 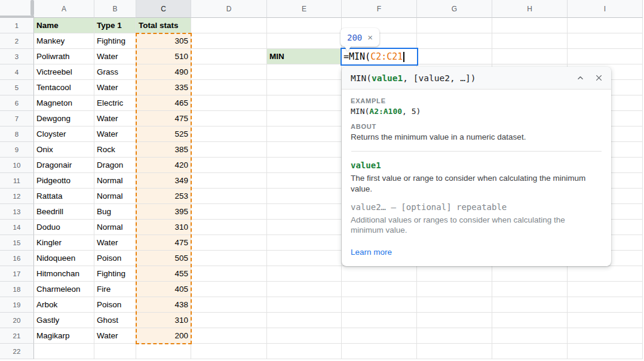 I want to click on cell-C1: Total stats, so click(x=164, y=26).